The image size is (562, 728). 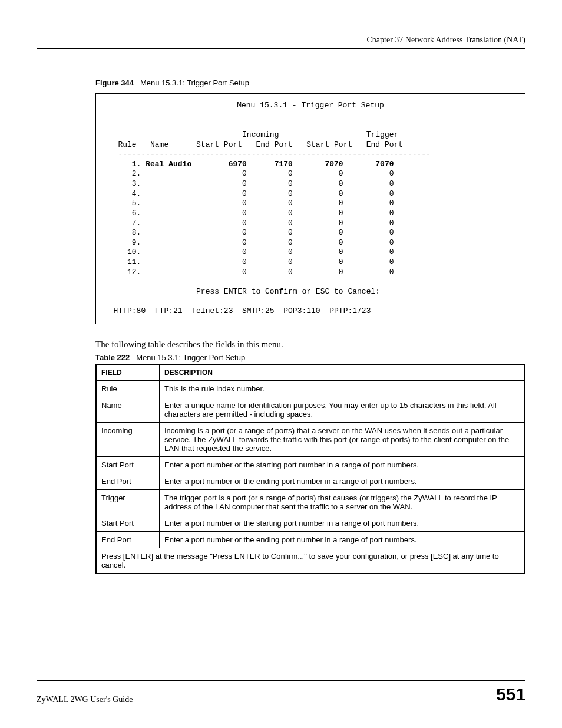 What do you see at coordinates (249, 223) in the screenshot?
I see `menu-row: 7. 0 0 0 0` at bounding box center [249, 223].